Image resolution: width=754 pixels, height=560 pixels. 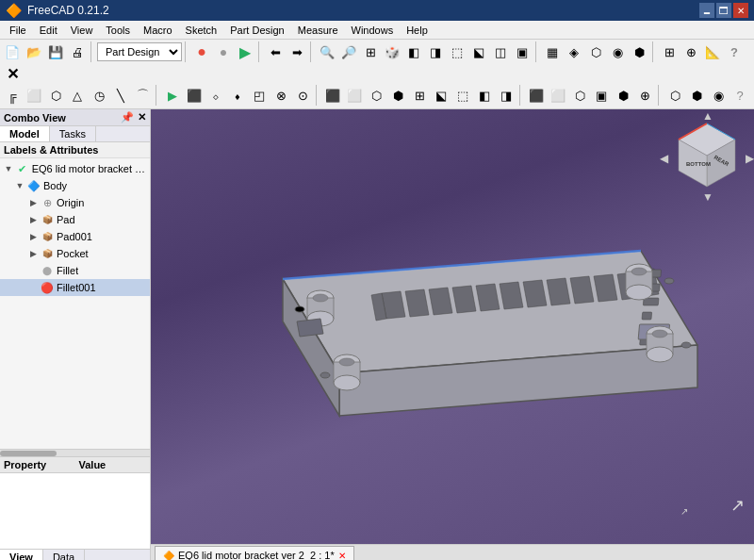 I want to click on menu-measure: Measure, so click(x=319, y=30).